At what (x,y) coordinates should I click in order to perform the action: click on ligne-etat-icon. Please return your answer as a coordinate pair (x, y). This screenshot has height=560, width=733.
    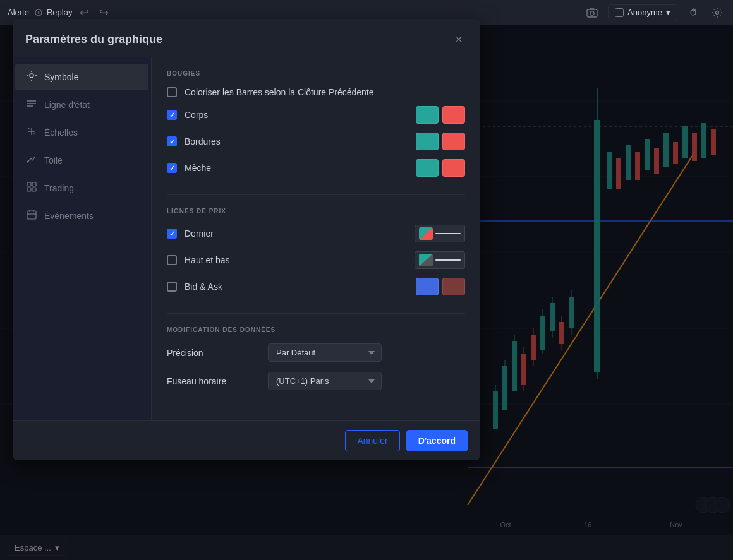
    Looking at the image, I should click on (32, 105).